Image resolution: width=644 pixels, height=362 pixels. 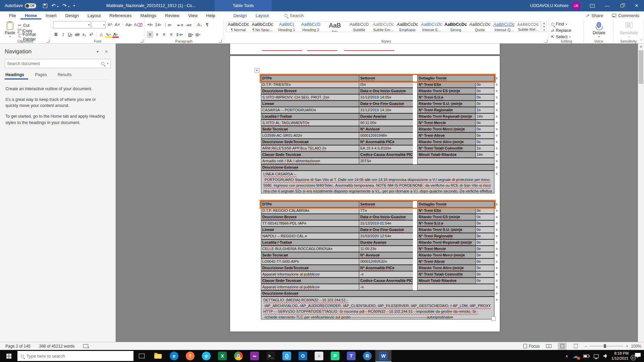 What do you see at coordinates (576, 356) in the screenshot?
I see `onedrive-icon: ☁×` at bounding box center [576, 356].